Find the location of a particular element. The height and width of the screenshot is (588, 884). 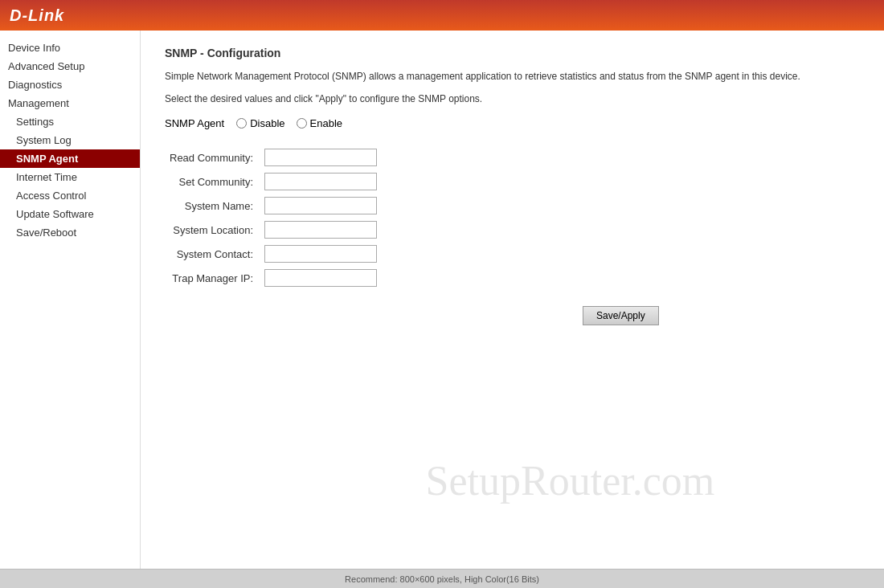

trap-manager-ip-label: Trap Manager IP: is located at coordinates (212, 278).